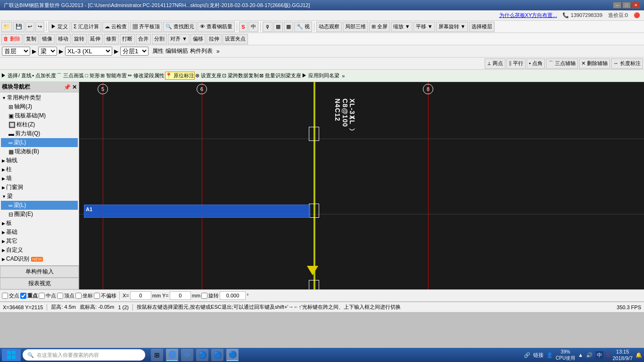 The width and height of the screenshot is (644, 362). I want to click on snap-vertex-check, so click(60, 296).